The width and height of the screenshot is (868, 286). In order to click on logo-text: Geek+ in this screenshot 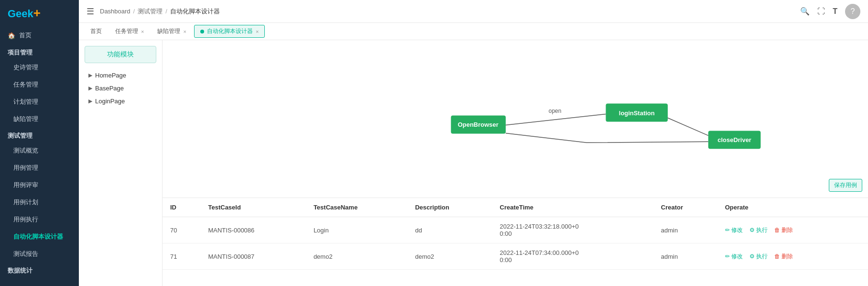, I will do `click(24, 13)`.